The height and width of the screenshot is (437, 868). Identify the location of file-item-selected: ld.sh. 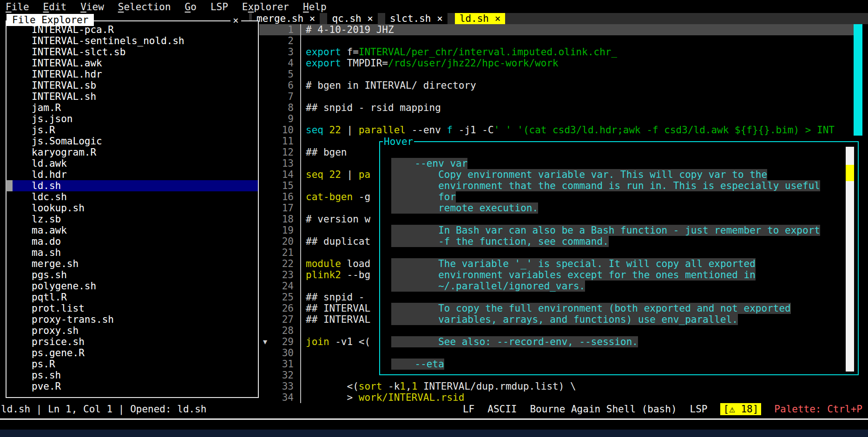
(132, 186).